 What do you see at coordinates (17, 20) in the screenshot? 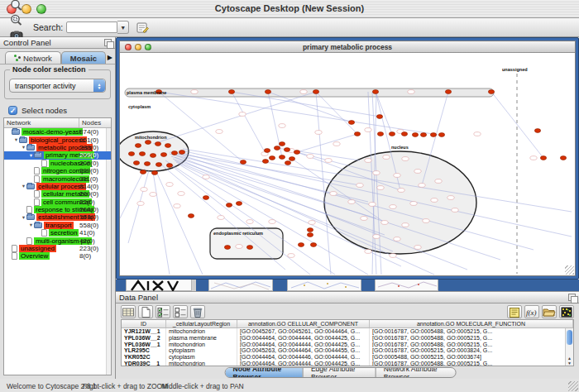
I see `zoom-fit-icon` at bounding box center [17, 20].